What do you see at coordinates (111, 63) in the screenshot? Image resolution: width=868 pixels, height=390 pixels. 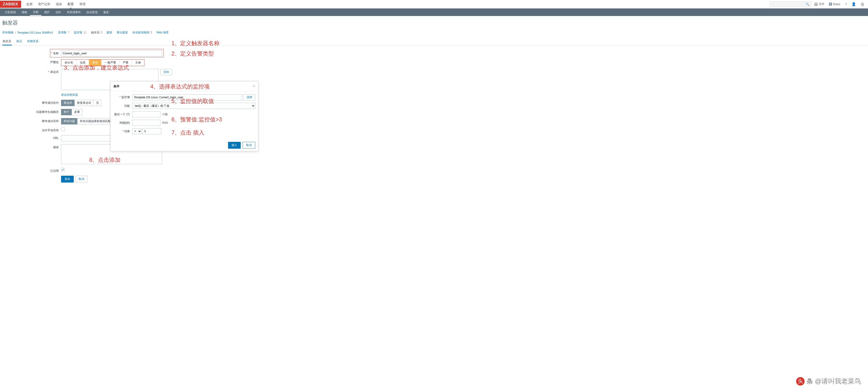 I see `severity-average: 一般严重` at bounding box center [111, 63].